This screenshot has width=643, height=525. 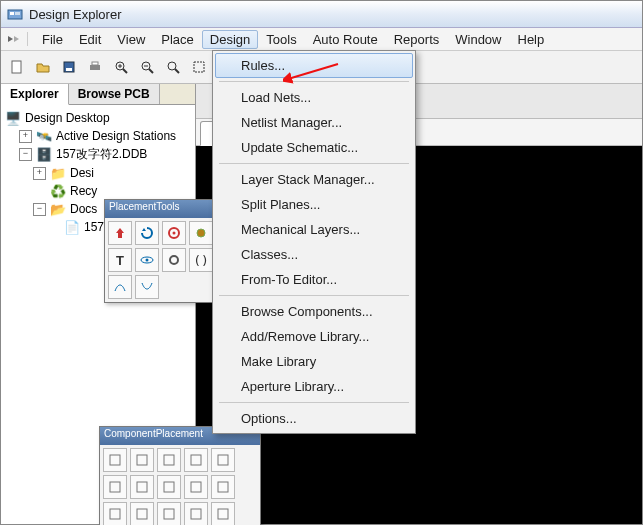 What do you see at coordinates (314, 254) in the screenshot?
I see `menu-item-classes: Classes...` at bounding box center [314, 254].